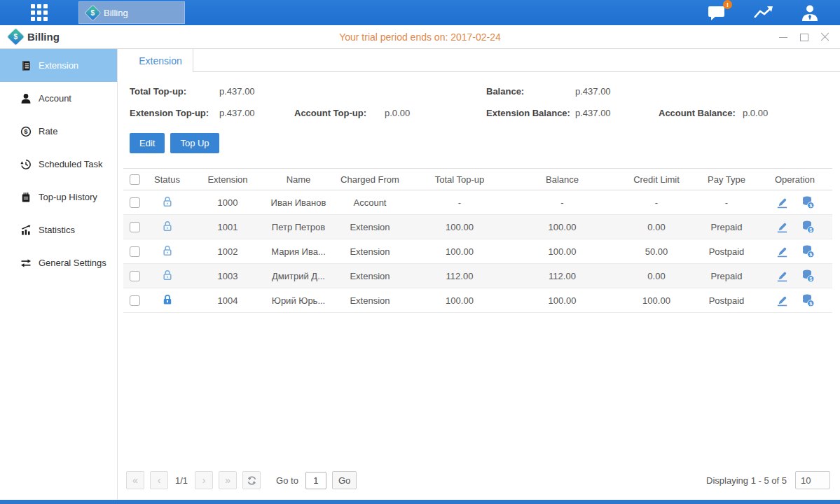 The image size is (840, 504). Describe the element at coordinates (792, 113) in the screenshot. I see `account-balance-value: p.0.00` at that location.